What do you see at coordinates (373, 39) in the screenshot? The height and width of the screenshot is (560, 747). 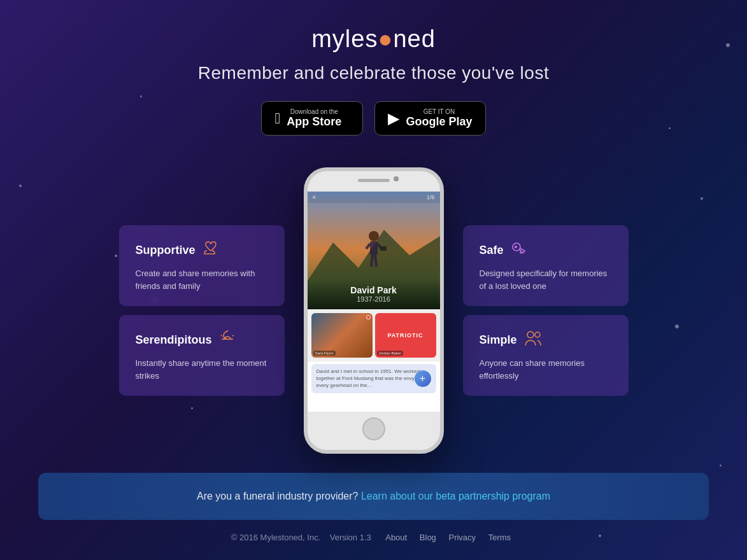 I see `site-logo: myles●ned` at bounding box center [373, 39].